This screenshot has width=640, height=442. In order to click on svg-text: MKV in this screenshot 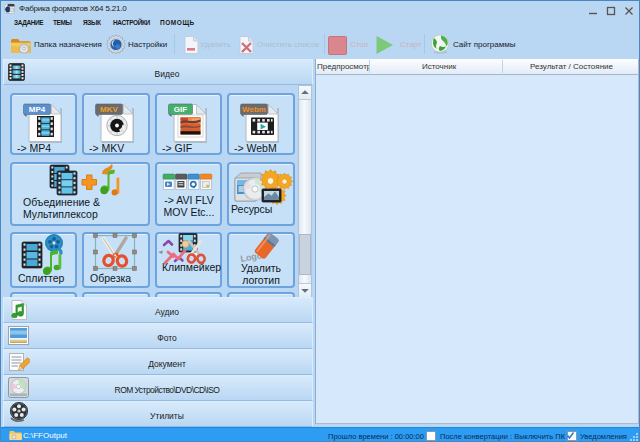, I will do `click(109, 110)`.